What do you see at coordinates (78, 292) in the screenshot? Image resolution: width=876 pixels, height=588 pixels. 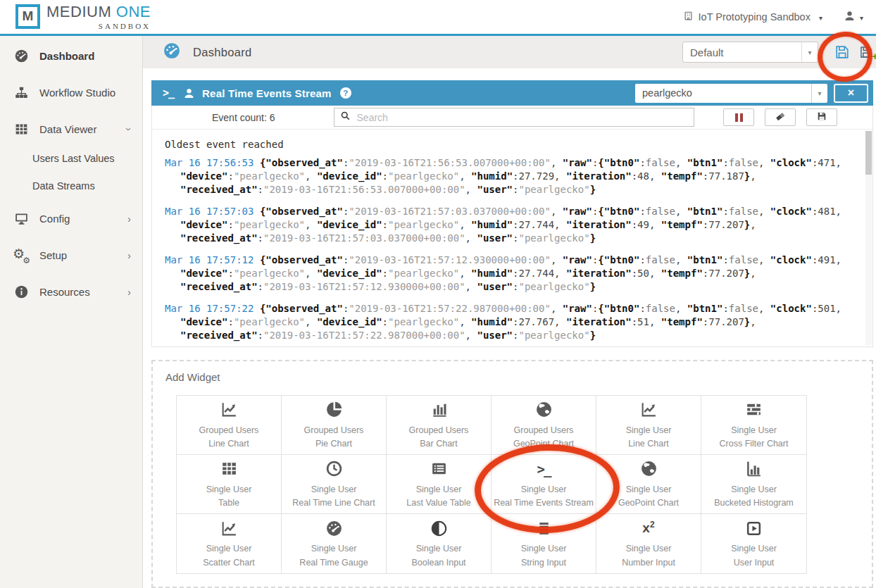 I see `sidebar-item-resources: Resources ›` at bounding box center [78, 292].